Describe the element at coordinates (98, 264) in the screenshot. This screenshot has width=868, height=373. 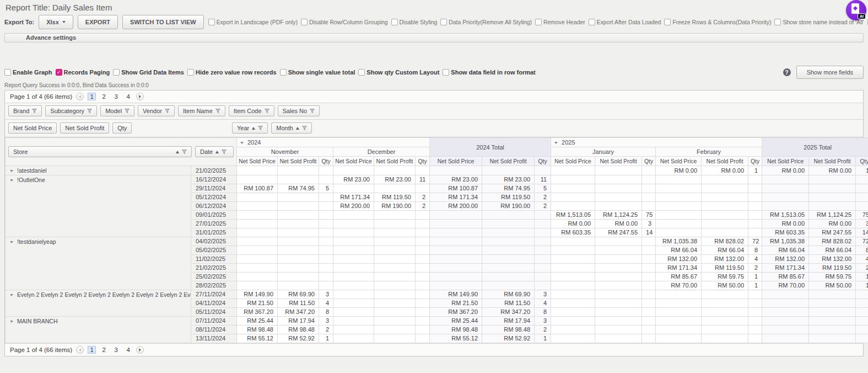
I see `store-group-cell: !testdanielyeap` at that location.